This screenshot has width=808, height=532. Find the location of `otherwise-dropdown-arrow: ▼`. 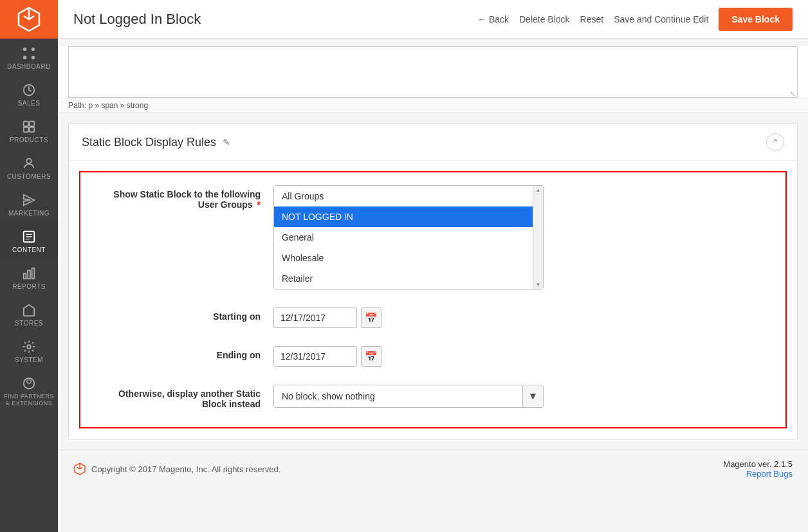

otherwise-dropdown-arrow: ▼ is located at coordinates (533, 396).